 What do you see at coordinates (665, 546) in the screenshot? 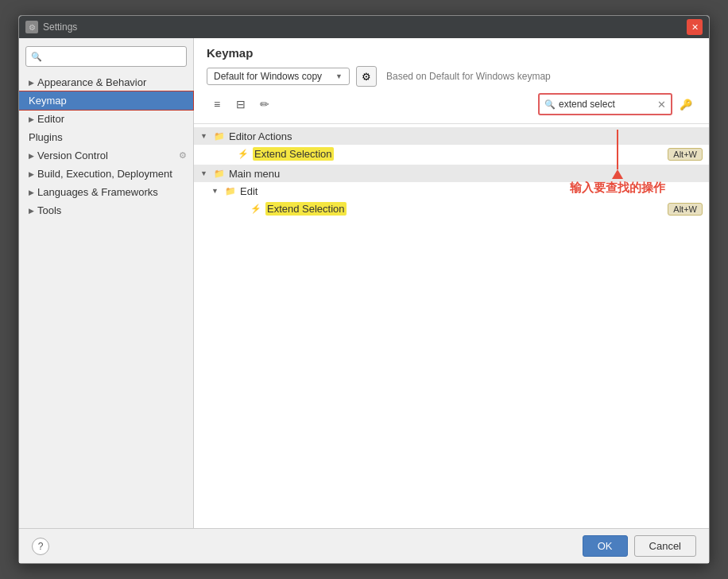
I see `cancel-button: Cancel` at bounding box center [665, 546].